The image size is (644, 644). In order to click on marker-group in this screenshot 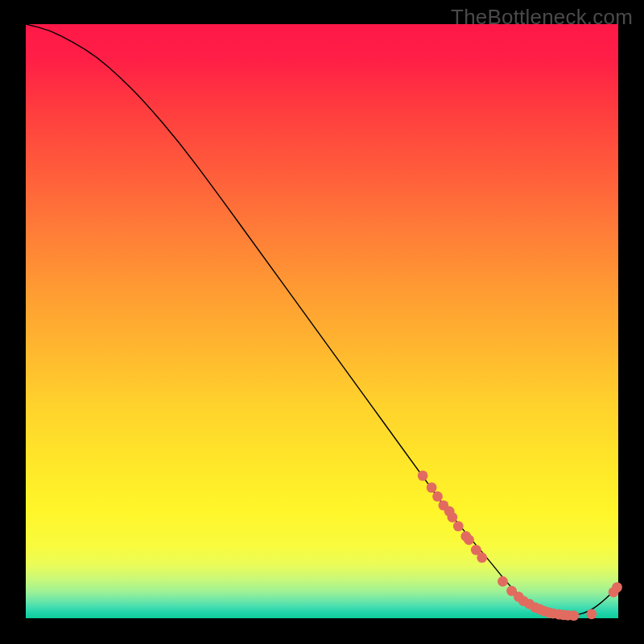, I will do `click(520, 546)`.